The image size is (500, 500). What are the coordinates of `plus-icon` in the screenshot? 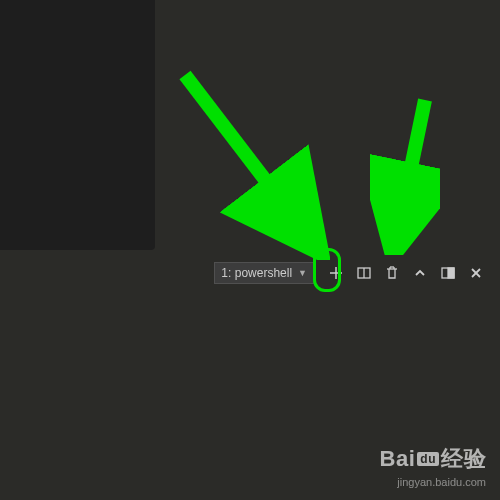 It's located at (336, 273).